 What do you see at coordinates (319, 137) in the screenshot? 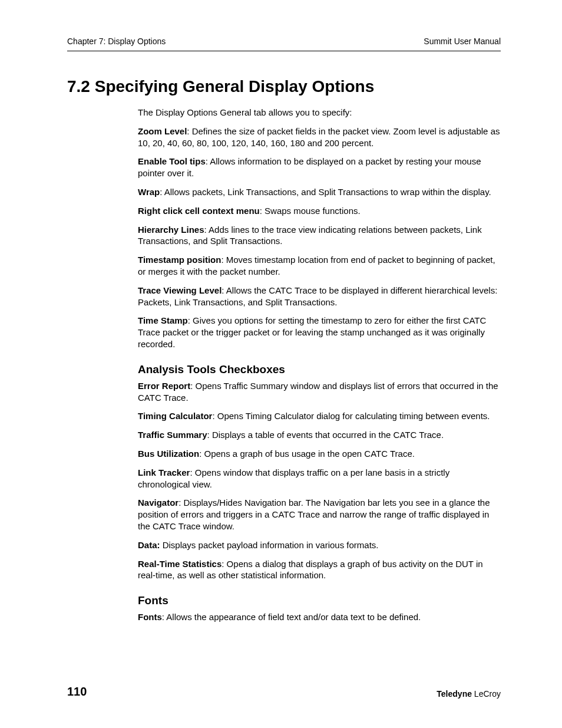
I see `definition-desc: : Defines the size of packet fields in t…` at bounding box center [319, 137].